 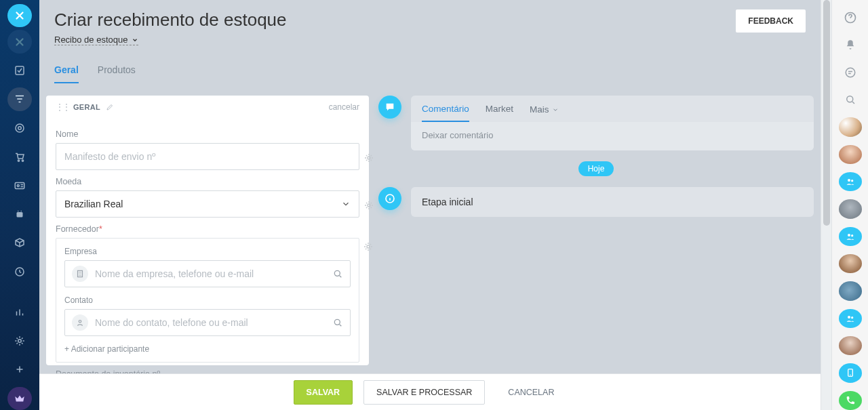 What do you see at coordinates (208, 204) in the screenshot?
I see `currency-select: Brazilian Real` at bounding box center [208, 204].